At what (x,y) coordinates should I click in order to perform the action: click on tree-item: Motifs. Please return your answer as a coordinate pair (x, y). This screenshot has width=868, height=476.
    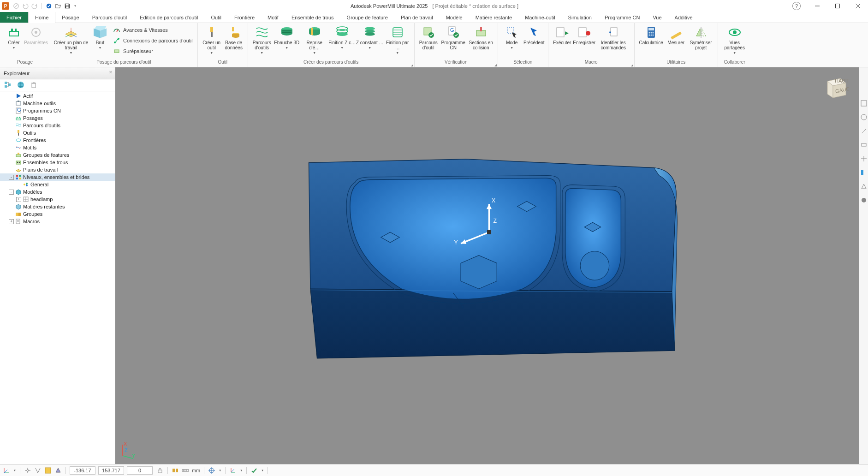
    Looking at the image, I should click on (57, 148).